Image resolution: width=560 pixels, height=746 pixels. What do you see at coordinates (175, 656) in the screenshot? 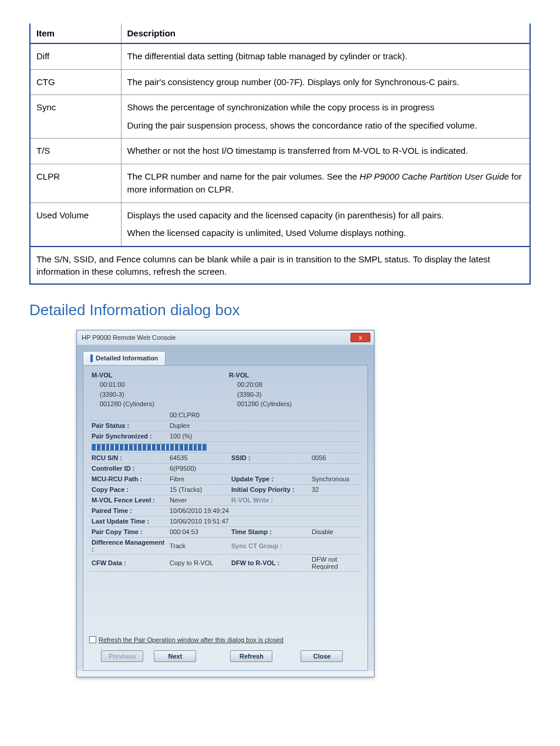
I see `next-button: Next` at bounding box center [175, 656].